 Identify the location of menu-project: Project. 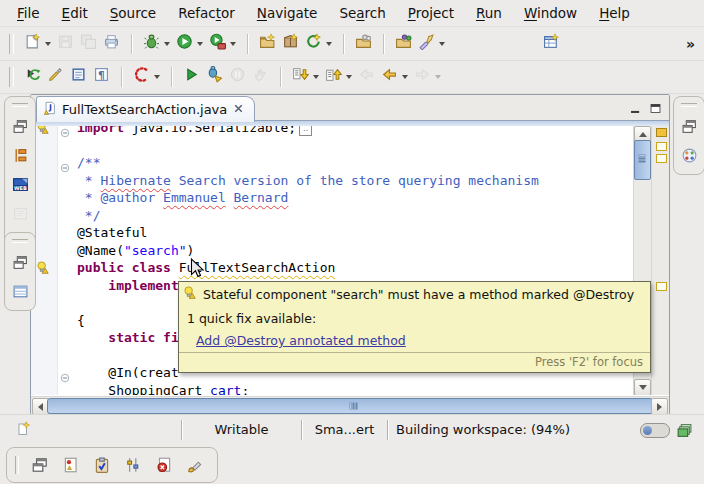
(431, 13).